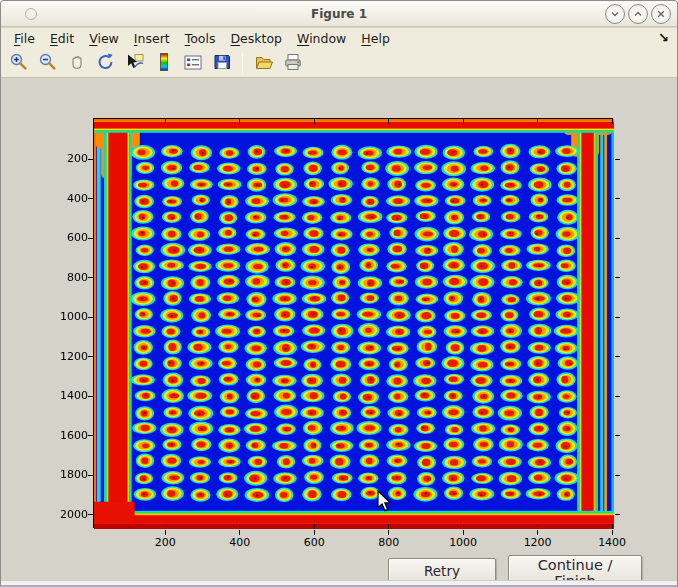  I want to click on toolbar-zoom-in-button, so click(18, 64).